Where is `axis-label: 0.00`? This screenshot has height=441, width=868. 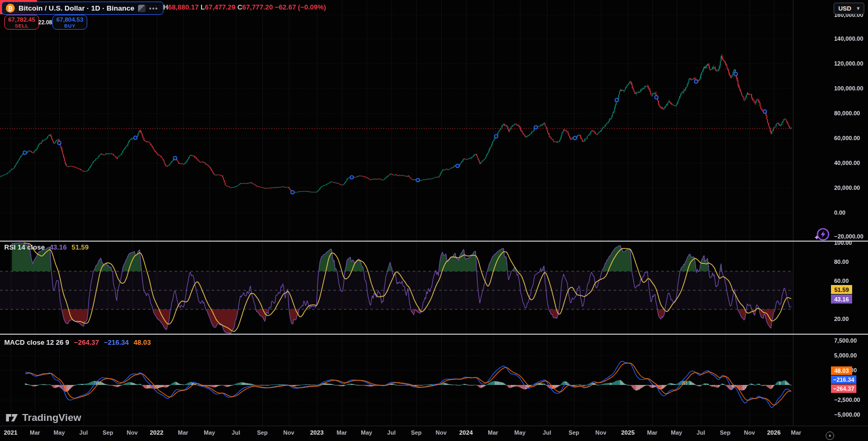 axis-label: 0.00 is located at coordinates (840, 213).